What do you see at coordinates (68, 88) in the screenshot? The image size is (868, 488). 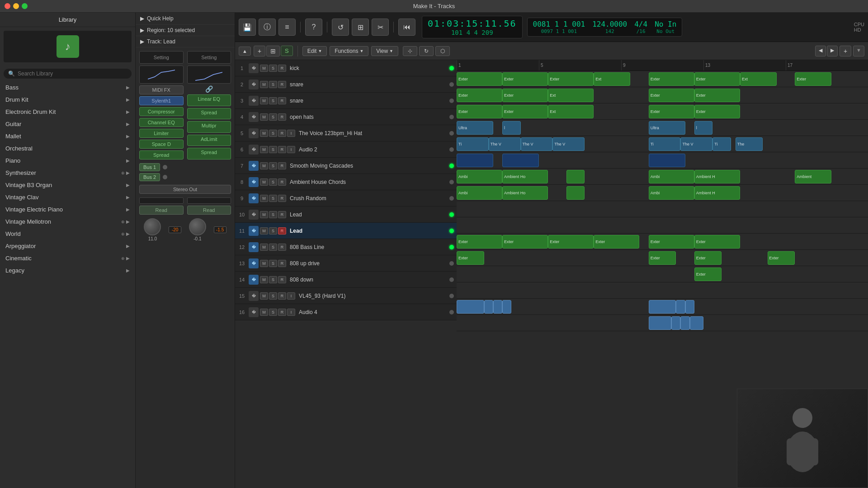 I see `library-item-bass: Bass▶` at bounding box center [68, 88].